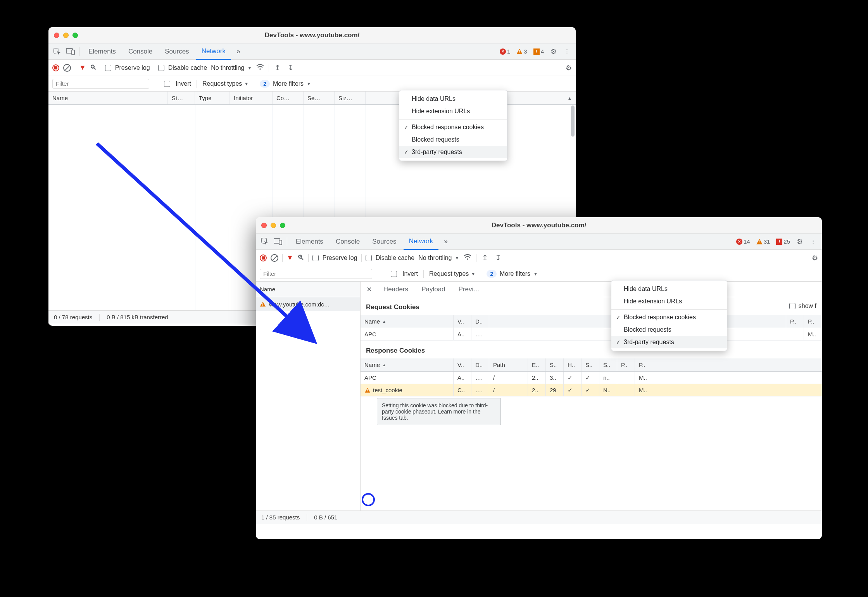  Describe the element at coordinates (251, 98) in the screenshot. I see `col-initiator: Initiator` at that location.